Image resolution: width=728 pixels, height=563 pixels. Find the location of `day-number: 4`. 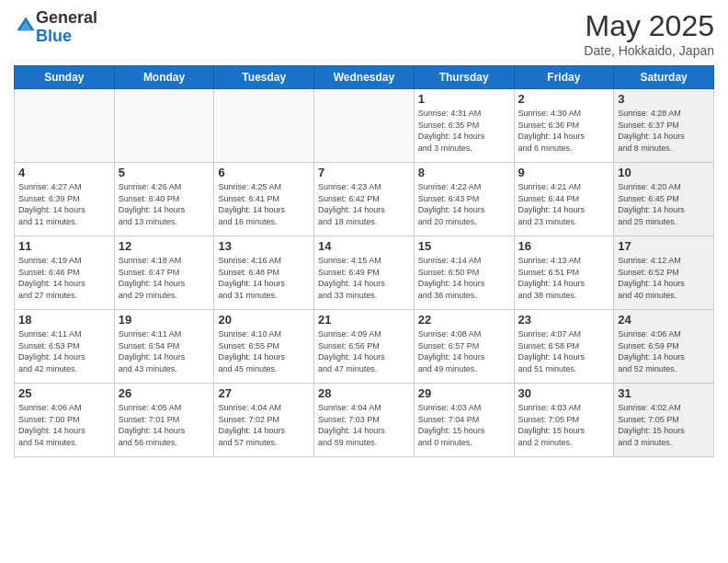

day-number: 4 is located at coordinates (64, 173).